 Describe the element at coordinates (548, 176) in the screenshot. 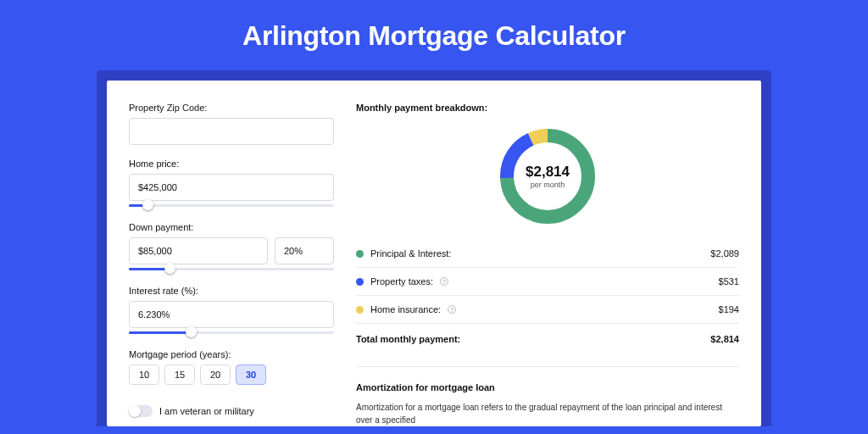

I see `donut-chart: $2,814 per month` at that location.